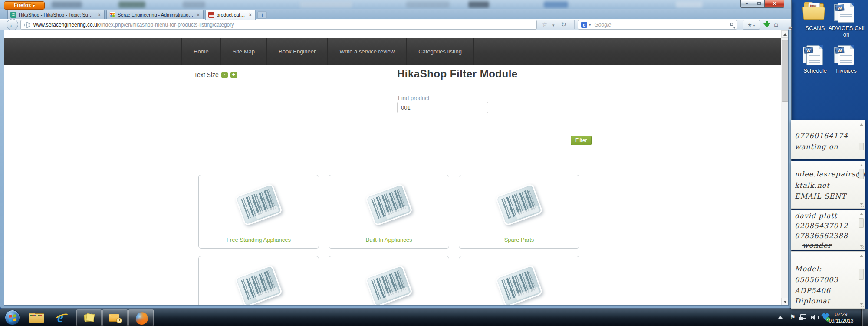  What do you see at coordinates (846, 13) in the screenshot?
I see `word-document-icon: W` at bounding box center [846, 13].